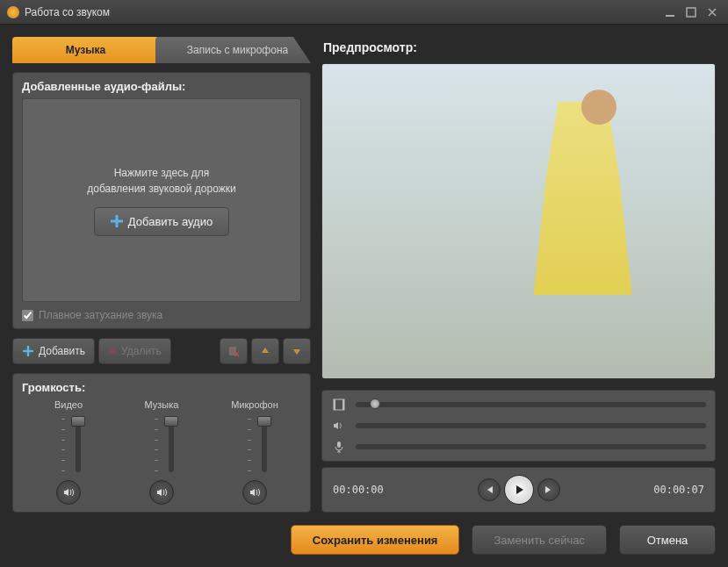 The image size is (728, 567). Describe the element at coordinates (518, 426) in the screenshot. I see `audio-track-row` at that location.